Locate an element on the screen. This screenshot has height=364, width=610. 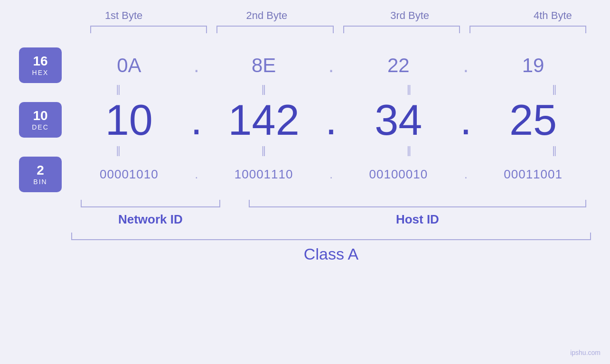
bin-badge-label: BIN is located at coordinates (40, 182).